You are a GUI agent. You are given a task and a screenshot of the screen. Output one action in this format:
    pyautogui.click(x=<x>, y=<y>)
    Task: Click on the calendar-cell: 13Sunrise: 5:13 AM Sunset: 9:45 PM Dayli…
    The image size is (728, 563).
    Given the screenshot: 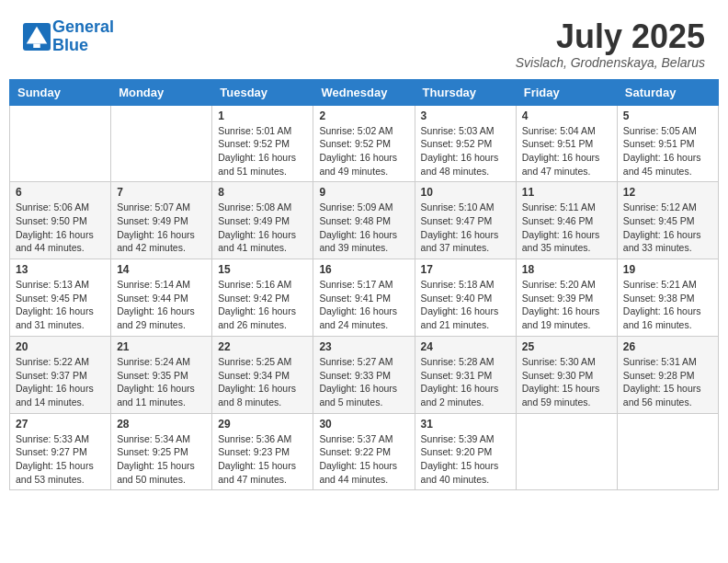 What is the action you would take?
    pyautogui.click(x=61, y=298)
    